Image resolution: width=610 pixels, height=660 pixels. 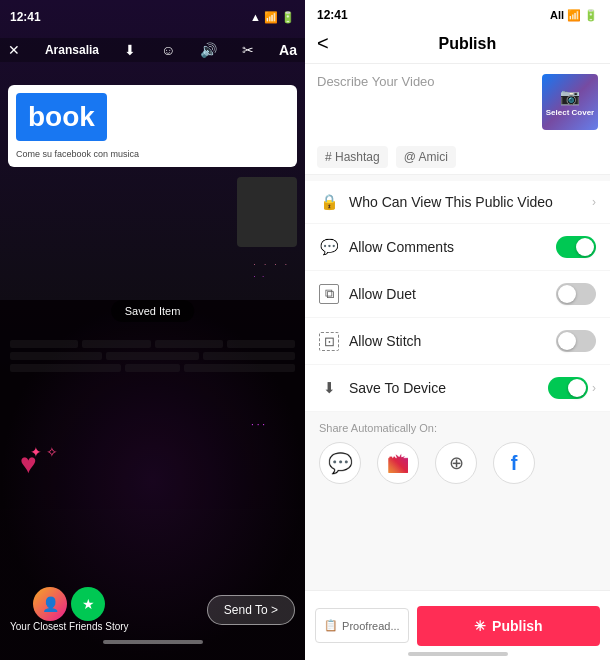 I want to click on hashtag-button: # Hashtag, so click(x=352, y=157).